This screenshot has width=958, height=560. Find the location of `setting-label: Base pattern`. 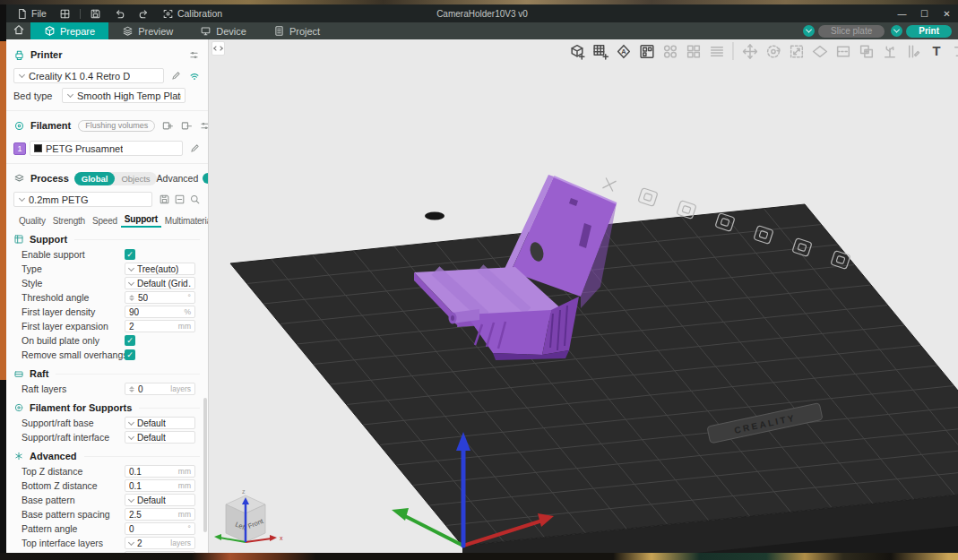

setting-label: Base pattern is located at coordinates (73, 500).